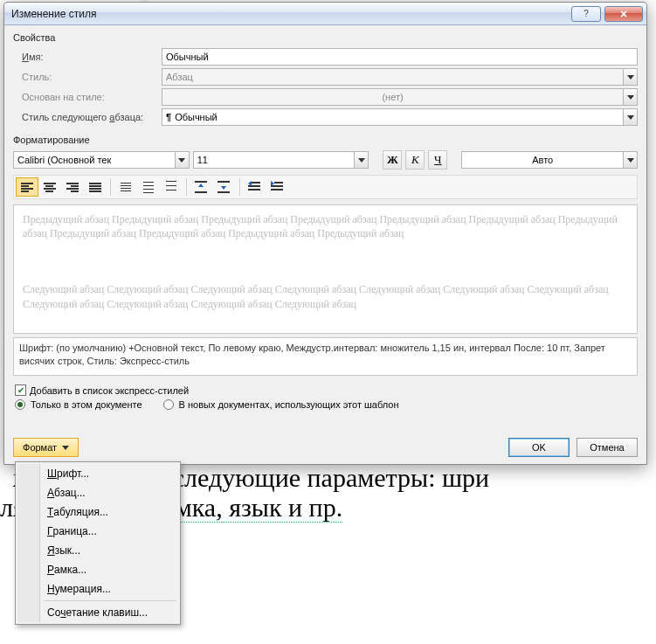 This screenshot has width=656, height=644. What do you see at coordinates (400, 77) in the screenshot?
I see `style-type-combo: Абзац` at bounding box center [400, 77].